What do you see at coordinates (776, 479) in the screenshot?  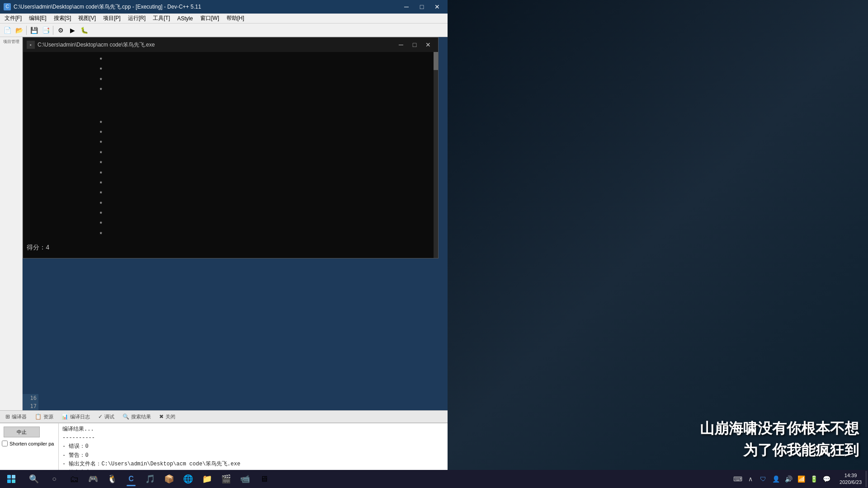 I see `user-icon: 👤` at bounding box center [776, 479].